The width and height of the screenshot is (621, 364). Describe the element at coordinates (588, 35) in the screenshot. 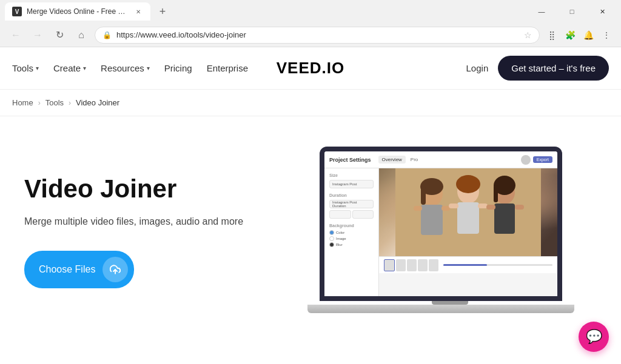

I see `notification-icon: 🔔` at that location.